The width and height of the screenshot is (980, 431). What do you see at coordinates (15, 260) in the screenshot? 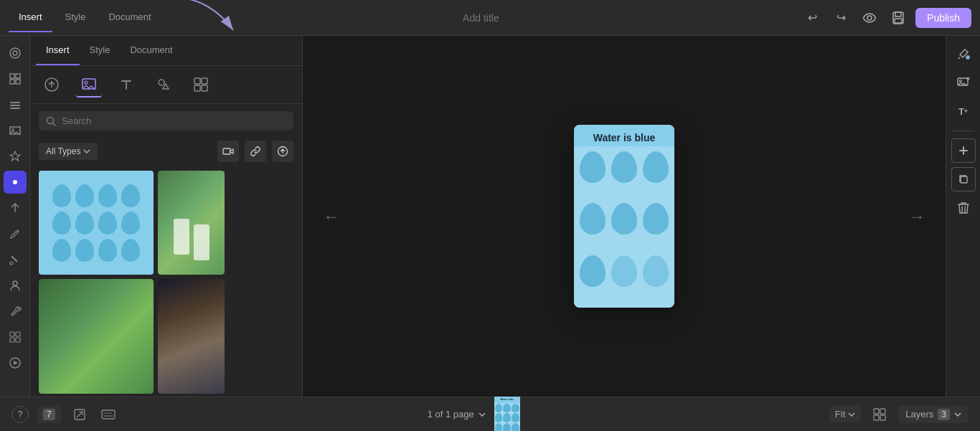
I see `sidebar-brush` at bounding box center [15, 260].